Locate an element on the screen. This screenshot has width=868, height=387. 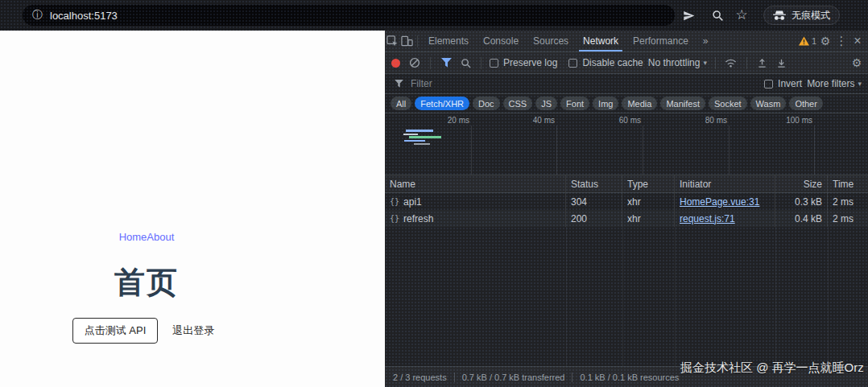
tab-performance: Performance is located at coordinates (660, 41).